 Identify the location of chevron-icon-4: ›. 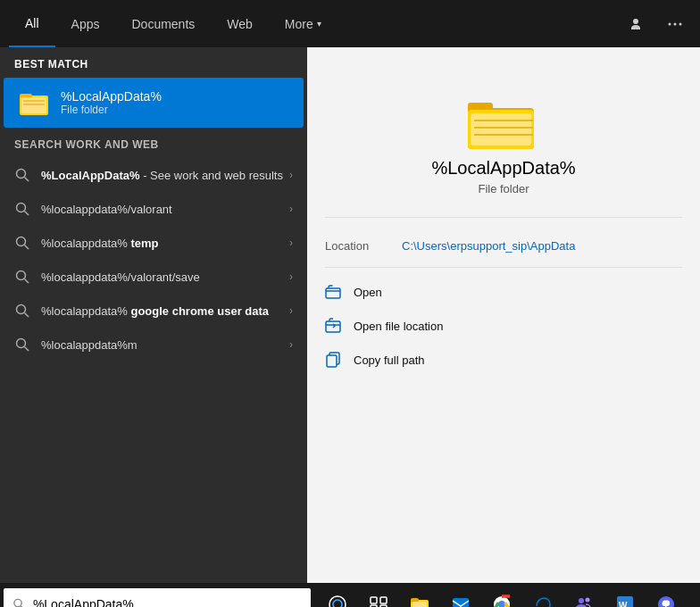
(291, 311).